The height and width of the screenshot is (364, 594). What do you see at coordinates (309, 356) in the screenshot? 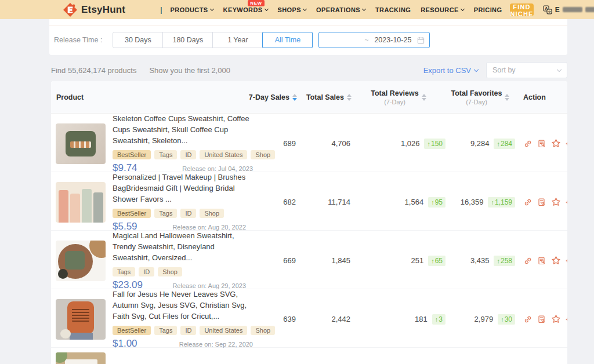
I see `table-row: I Think Me Being Your Girlfriend Is Enou…` at bounding box center [309, 356].